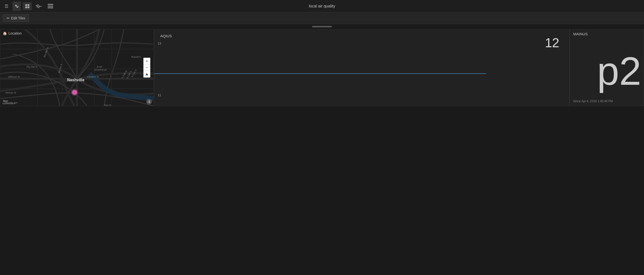  I want to click on location-tile: 🏠 Location, so click(77, 68).